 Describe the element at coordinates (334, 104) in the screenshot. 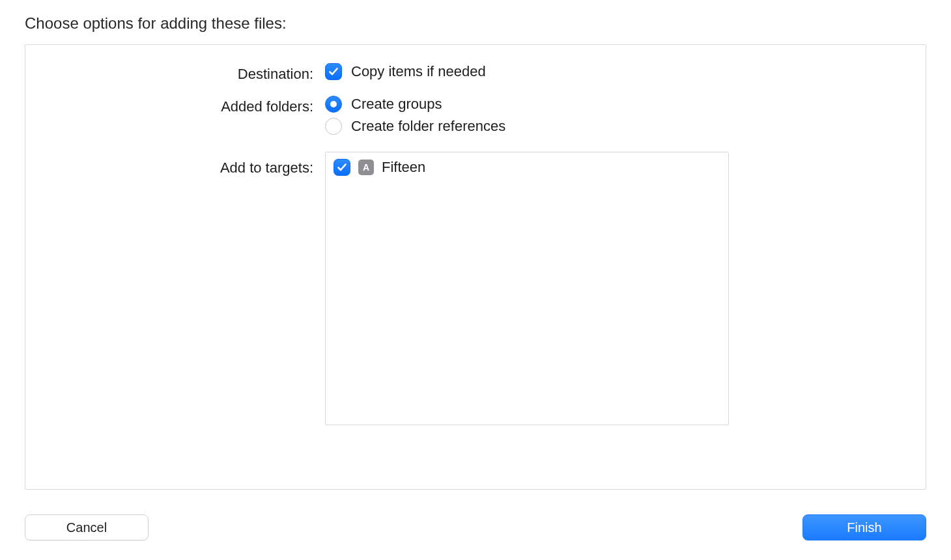

I see `create-groups-radio` at that location.